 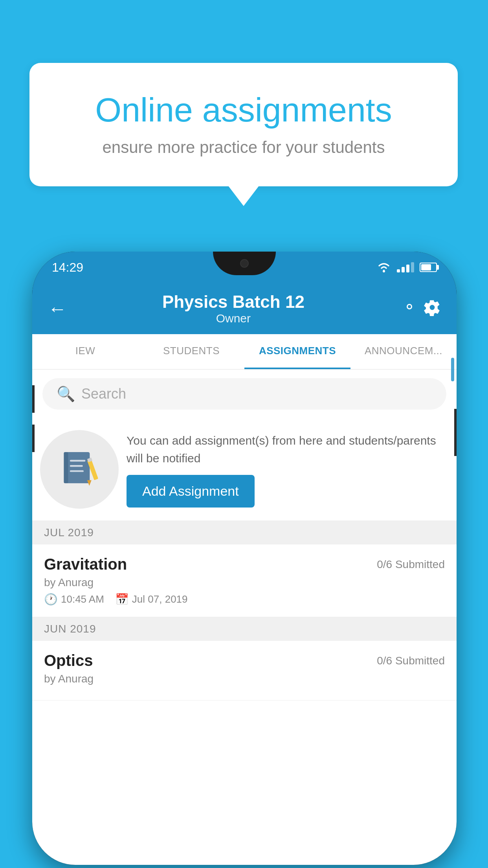 I want to click on speech-bubble-container: Online assignments ensure more practice …, so click(x=244, y=125).